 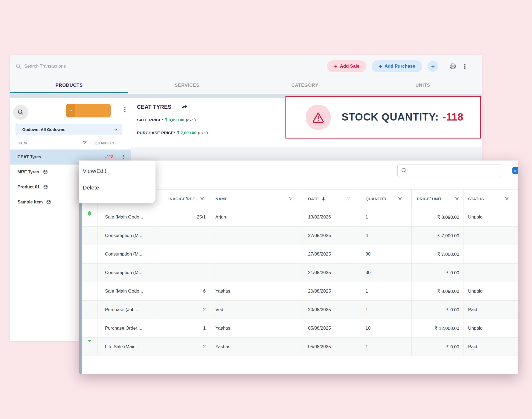 What do you see at coordinates (347, 66) in the screenshot?
I see `add-sale-button: + Add Sale` at bounding box center [347, 66].